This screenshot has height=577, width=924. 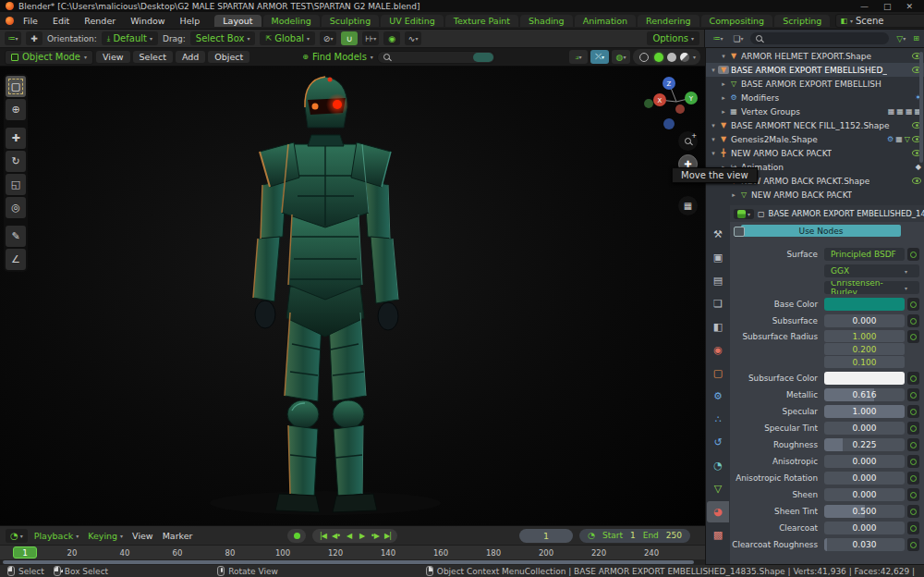 What do you see at coordinates (815, 126) in the screenshot?
I see `outliner-row: ▾▼BASE ARMORT NECK FILL_1152.Shape` at bounding box center [815, 126].